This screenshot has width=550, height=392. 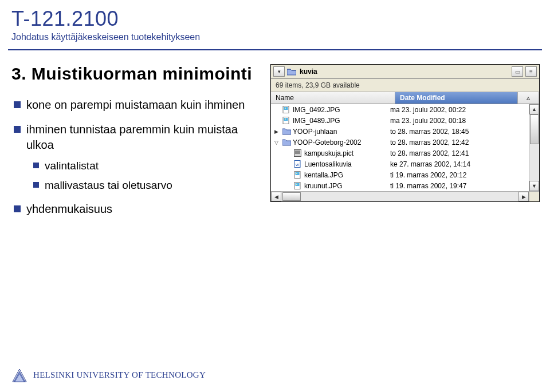 I want to click on scroll-up-icon: ▲, so click(x=534, y=109).